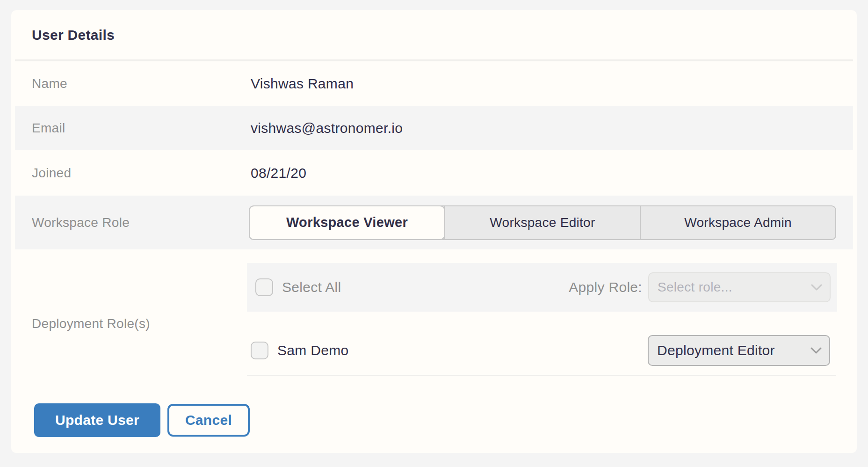 The height and width of the screenshot is (467, 868). Describe the element at coordinates (313, 350) in the screenshot. I see `deployment-name: Sam Demo` at that location.